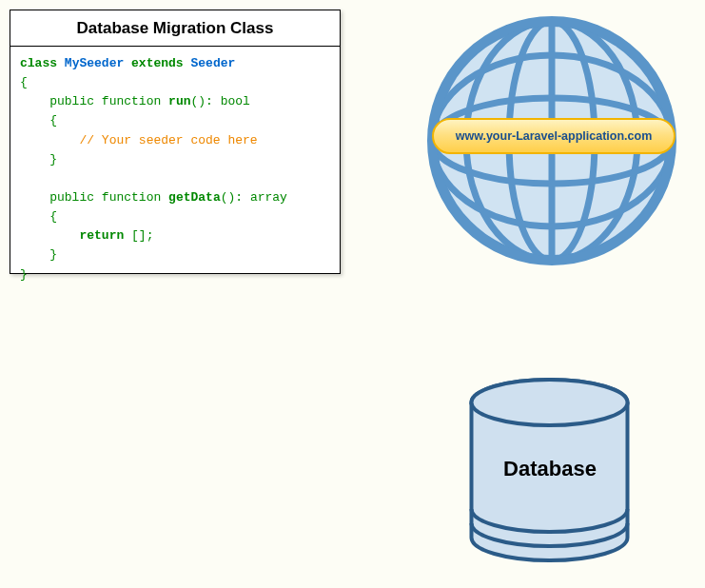 The image size is (705, 588). I want to click on parent-class: Seeder, so click(213, 63).